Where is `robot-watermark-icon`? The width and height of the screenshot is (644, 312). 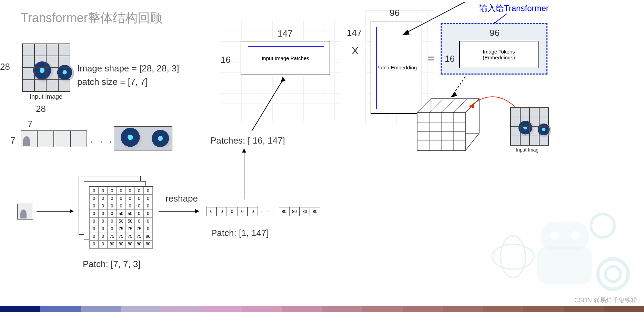
robot-watermark-icon is located at coordinates (558, 253).